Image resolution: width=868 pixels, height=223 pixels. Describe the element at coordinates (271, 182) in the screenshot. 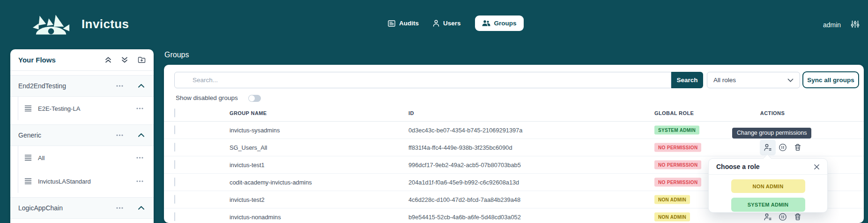

I see `group-name: codit-academy-invictus-admins` at that location.